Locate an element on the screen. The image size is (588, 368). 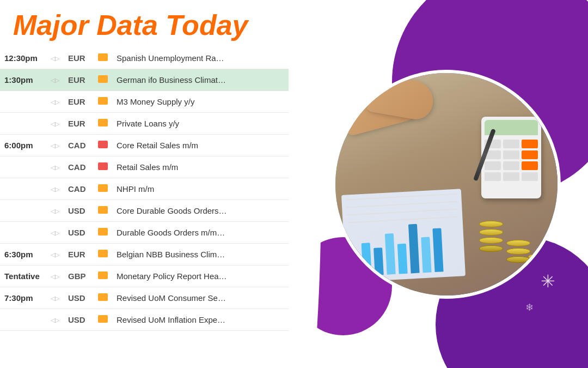
table-row: ◁▷ CAD Retail Sales m/m is located at coordinates (152, 167).